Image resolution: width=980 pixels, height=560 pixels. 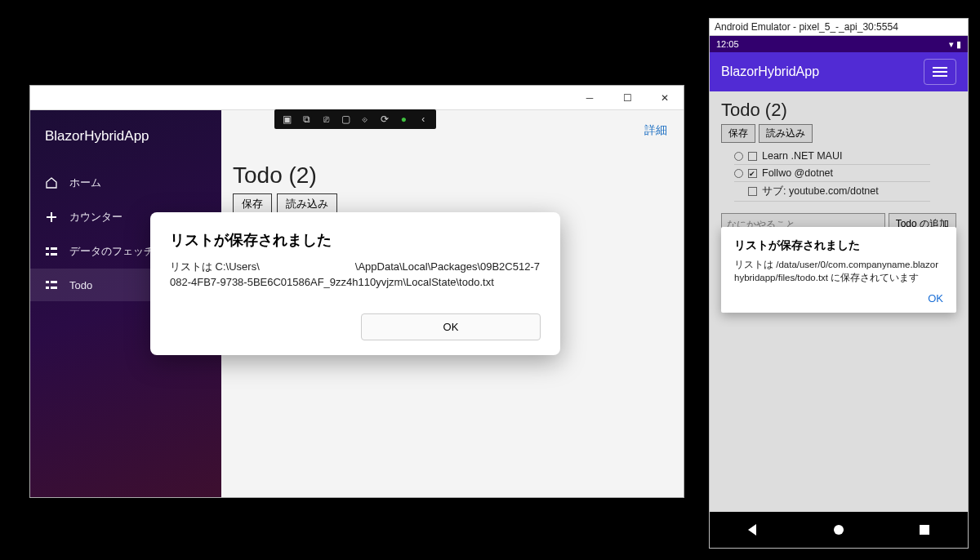 I want to click on devtool-device-icon: ⎚, so click(x=326, y=119).